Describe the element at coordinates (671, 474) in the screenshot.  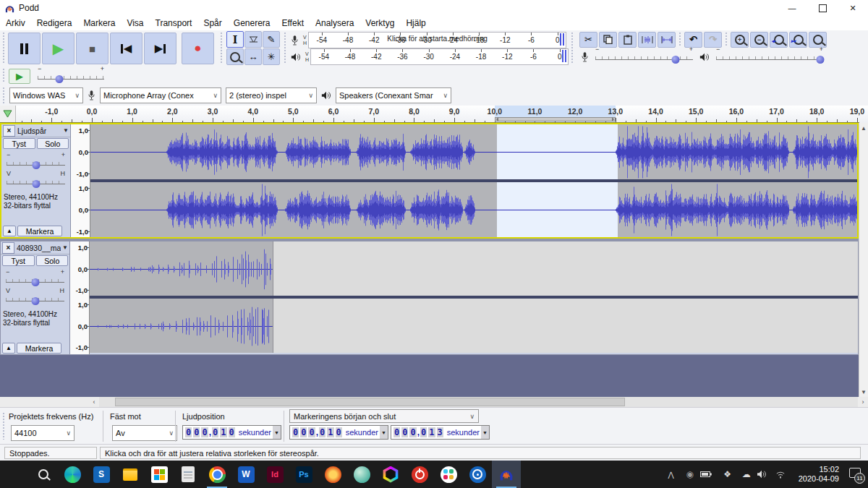
I see `tray-expand-icon: ⋀` at that location.